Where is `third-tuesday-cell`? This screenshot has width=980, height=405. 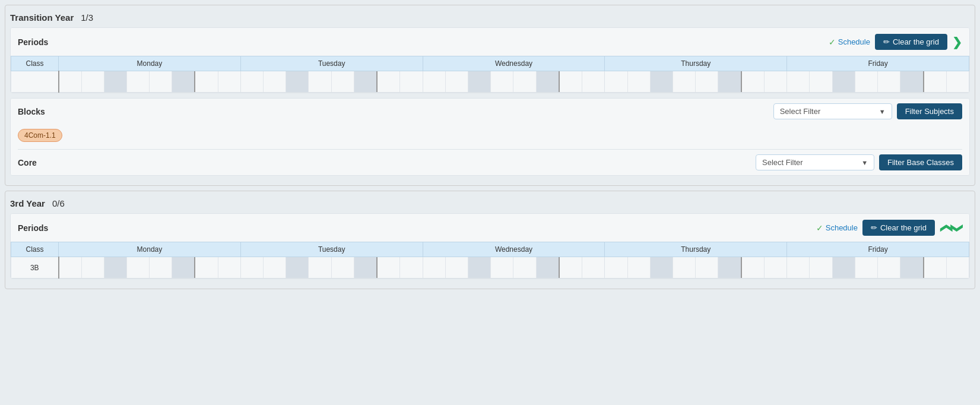
third-tuesday-cell is located at coordinates (331, 268).